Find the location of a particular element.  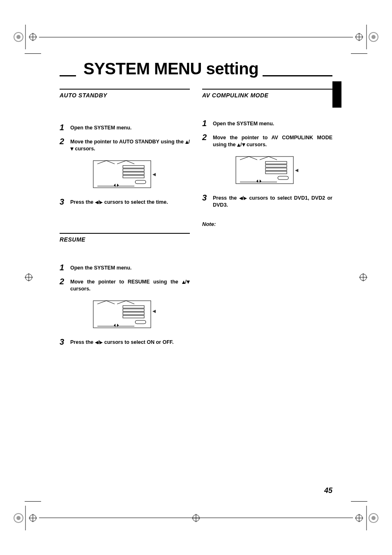

step-item: 2 Move the pointer to AV COMPULINK MODE … is located at coordinates (267, 140).